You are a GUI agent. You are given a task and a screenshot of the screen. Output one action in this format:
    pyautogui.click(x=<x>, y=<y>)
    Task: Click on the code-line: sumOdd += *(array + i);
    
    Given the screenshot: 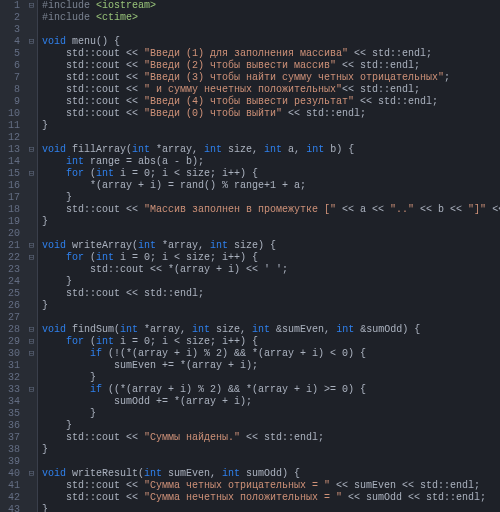 What is the action you would take?
    pyautogui.click(x=271, y=402)
    